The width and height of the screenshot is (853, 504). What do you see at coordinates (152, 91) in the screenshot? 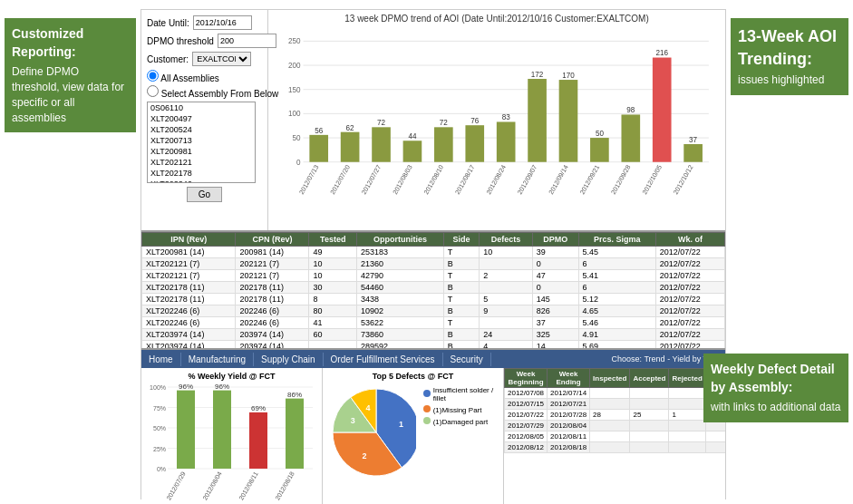
I see `radio-select` at bounding box center [152, 91].